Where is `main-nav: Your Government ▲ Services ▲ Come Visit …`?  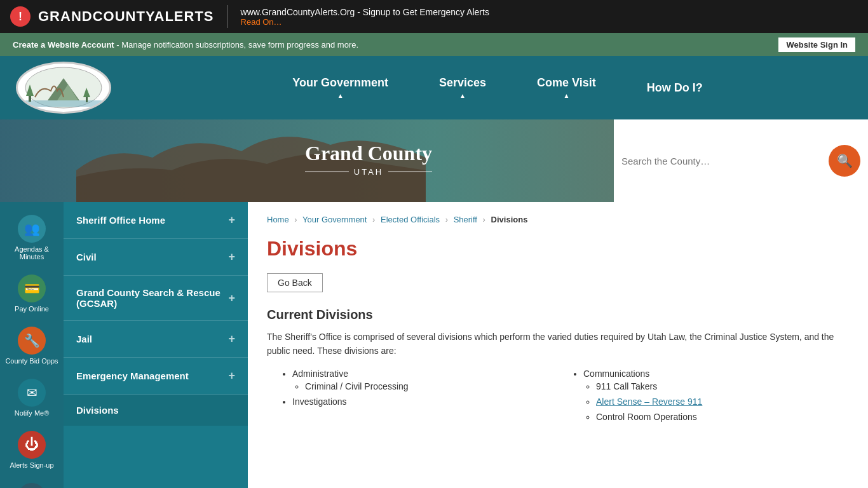 main-nav: Your Government ▲ Services ▲ Come Visit … is located at coordinates (434, 88).